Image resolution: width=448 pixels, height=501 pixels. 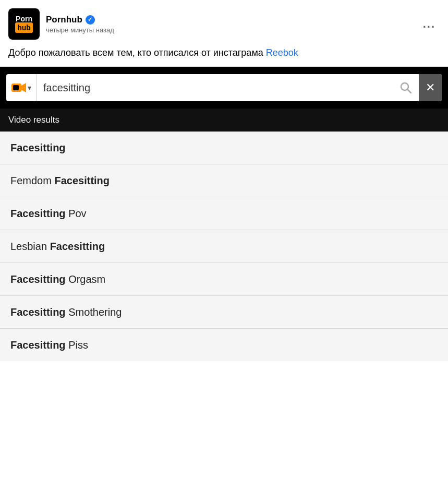 What do you see at coordinates (224, 88) in the screenshot?
I see `search-widget: ▾ ✕` at bounding box center [224, 88].